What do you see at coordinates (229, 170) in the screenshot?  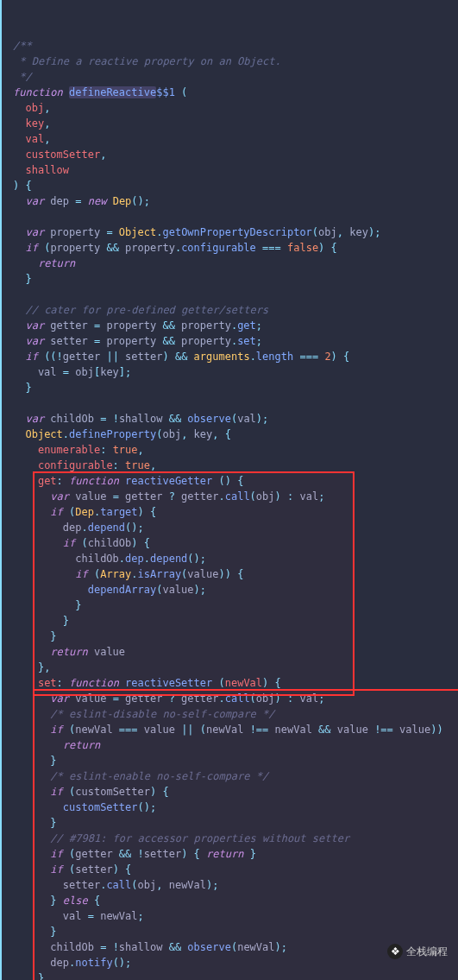 I see `code-line: shallow` at bounding box center [229, 170].